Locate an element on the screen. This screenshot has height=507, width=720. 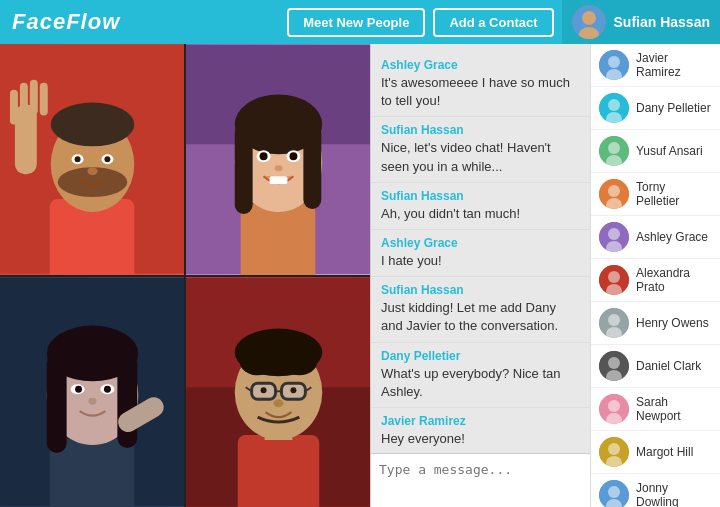
message-sender: Javier Ramirez is located at coordinates (480, 421).